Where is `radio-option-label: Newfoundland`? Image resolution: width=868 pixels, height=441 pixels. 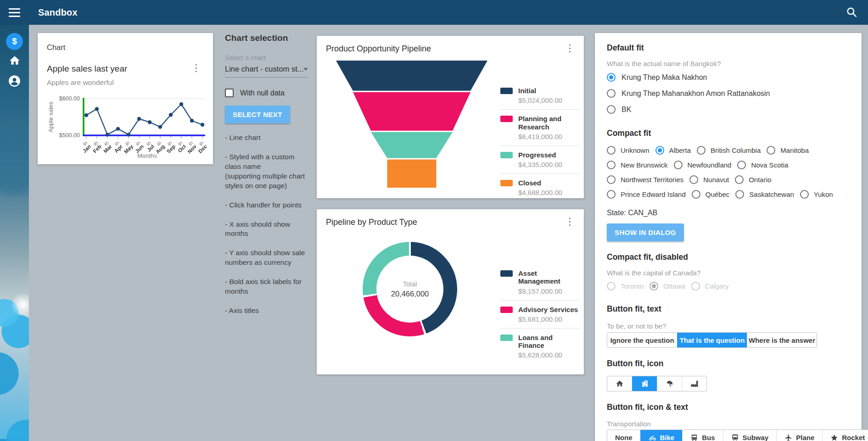
radio-option-label: Newfoundland is located at coordinates (710, 165).